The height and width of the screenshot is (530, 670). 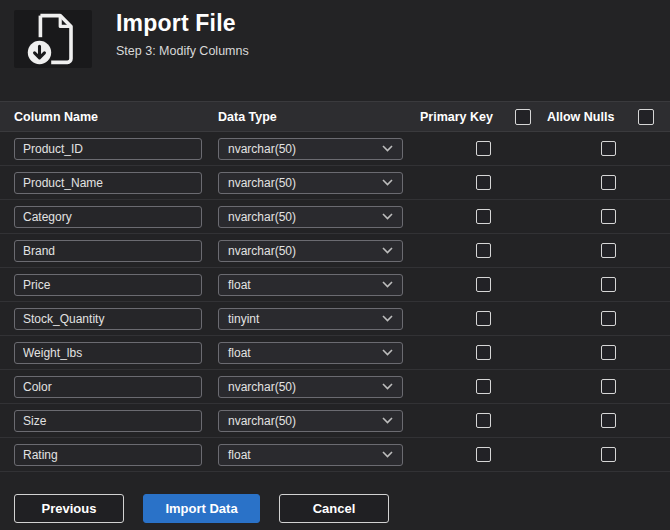 I want to click on footer-actions: Previous Import Data Cancel, so click(x=335, y=498).